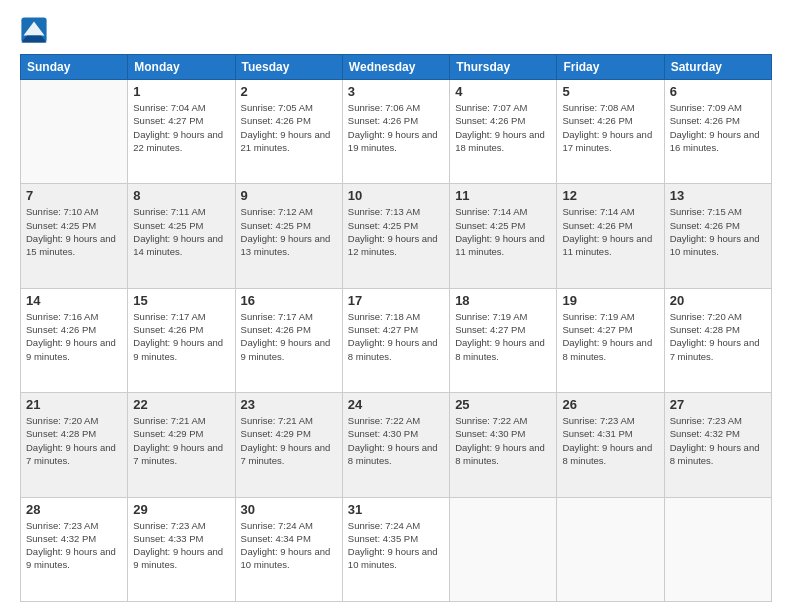 The height and width of the screenshot is (612, 792). What do you see at coordinates (396, 132) in the screenshot?
I see `calendar-day-cell: 3Sunrise: 7:06 AMSunset: 4:26 PMDaylight…` at bounding box center [396, 132].